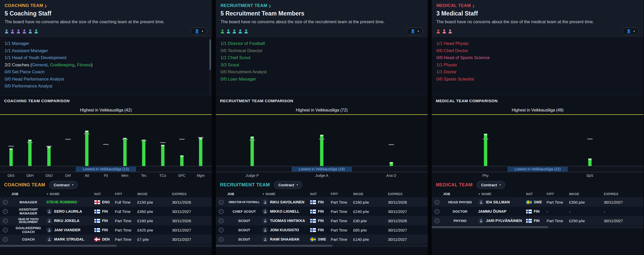 This screenshot has height=255, width=644. Describe the element at coordinates (286, 230) in the screenshot. I see `name-cell: JONI KUUSISTO` at that location.